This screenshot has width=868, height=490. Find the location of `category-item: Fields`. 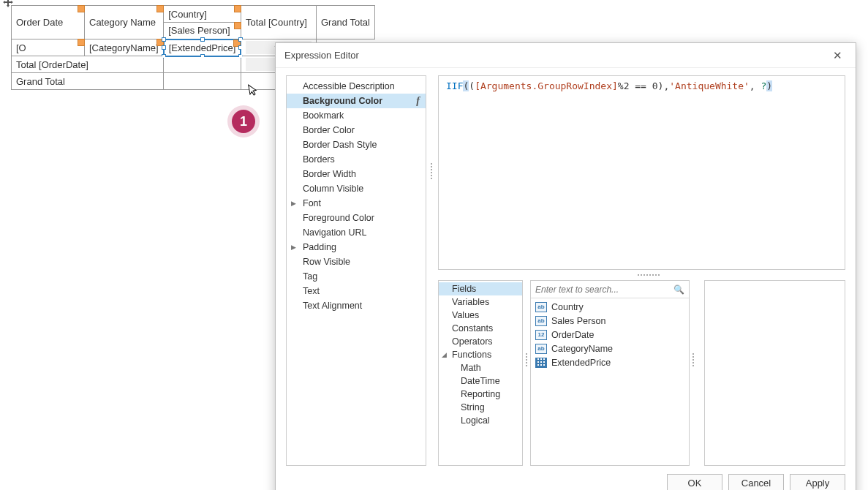

category-item: Fields is located at coordinates (480, 289).